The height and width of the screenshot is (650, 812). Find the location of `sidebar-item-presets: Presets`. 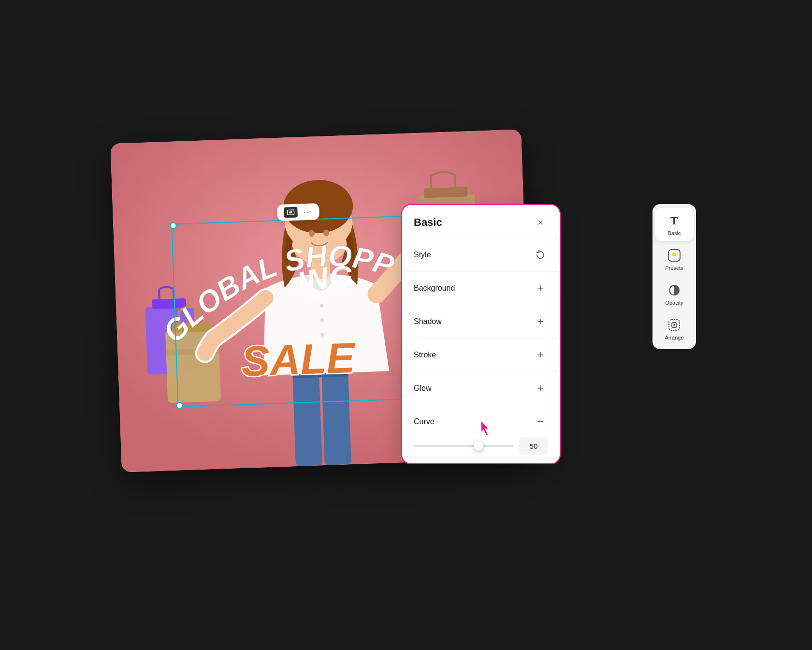

sidebar-item-presets: Presets is located at coordinates (674, 259).